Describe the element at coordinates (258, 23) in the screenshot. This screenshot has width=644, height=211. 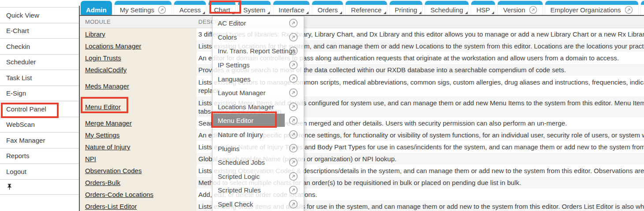
I see `dropdown-item-ac-editor: AC Editor` at that location.